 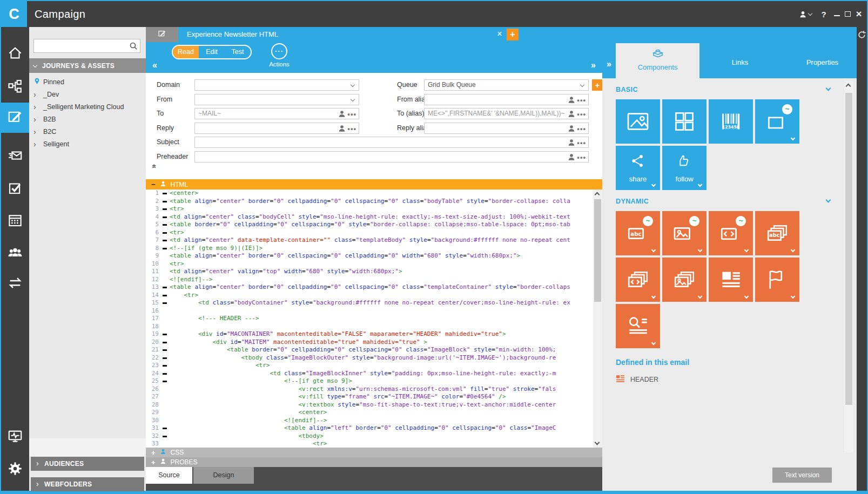 I want to click on component-tile-layout, so click(x=684, y=121).